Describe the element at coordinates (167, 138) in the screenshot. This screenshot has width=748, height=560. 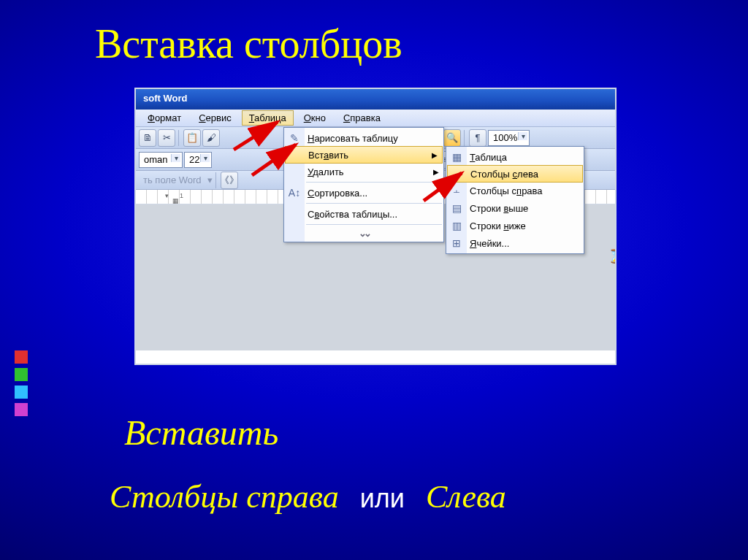
I see `toolbar-btn: ✂` at that location.